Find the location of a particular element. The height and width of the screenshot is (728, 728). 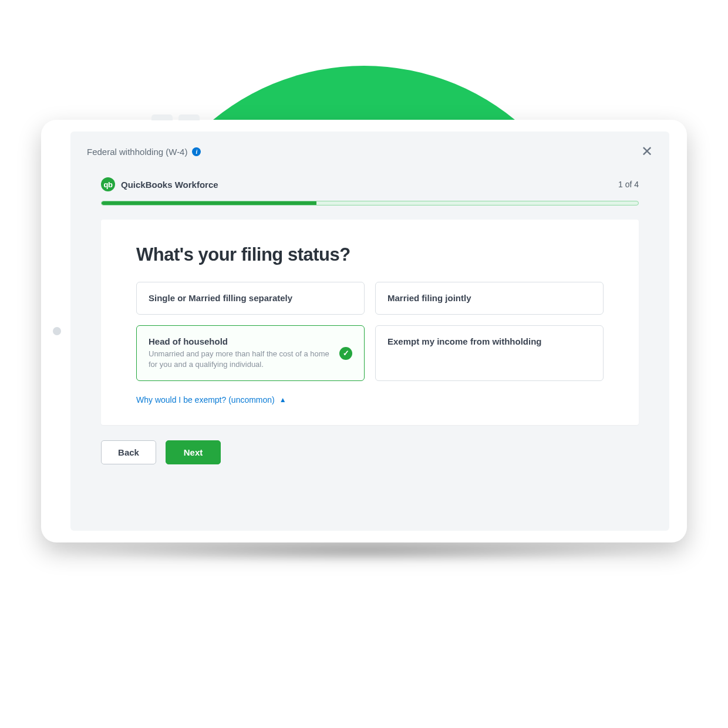

tablet-home-dot is located at coordinates (57, 331).